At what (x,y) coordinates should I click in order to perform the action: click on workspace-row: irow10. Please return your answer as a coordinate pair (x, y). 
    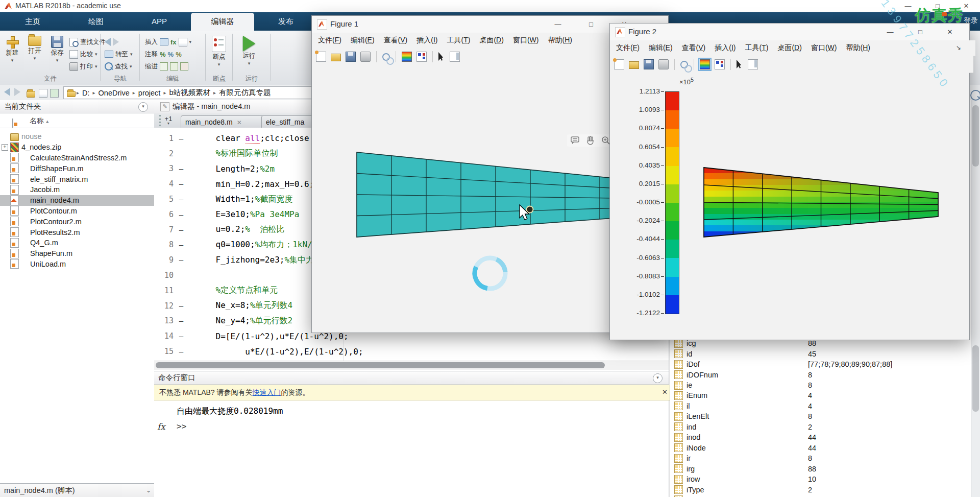
    Looking at the image, I should click on (821, 479).